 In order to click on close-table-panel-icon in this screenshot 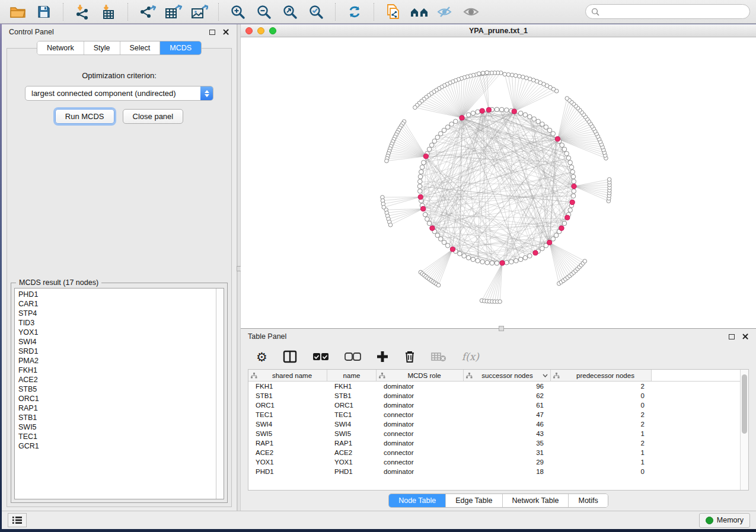, I will do `click(745, 336)`.